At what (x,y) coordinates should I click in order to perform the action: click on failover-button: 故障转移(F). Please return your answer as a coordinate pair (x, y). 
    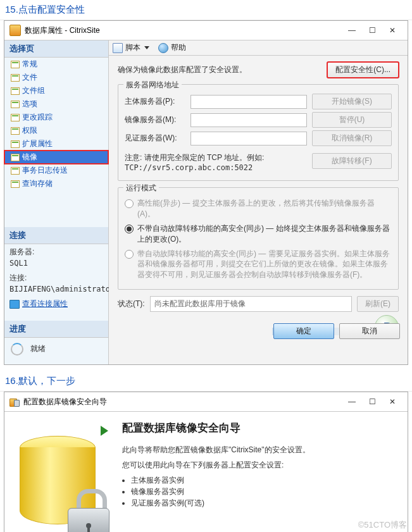
    Looking at the image, I should click on (352, 161).